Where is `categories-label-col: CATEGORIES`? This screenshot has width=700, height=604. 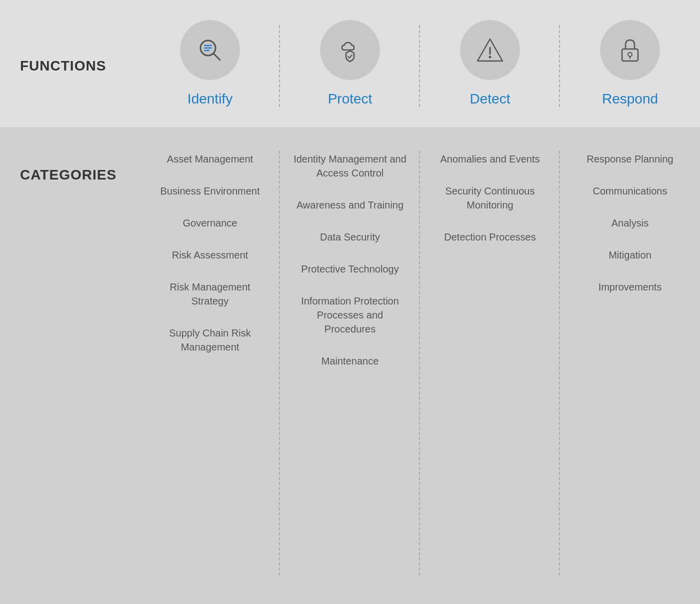 categories-label-col: CATEGORIES is located at coordinates (70, 363).